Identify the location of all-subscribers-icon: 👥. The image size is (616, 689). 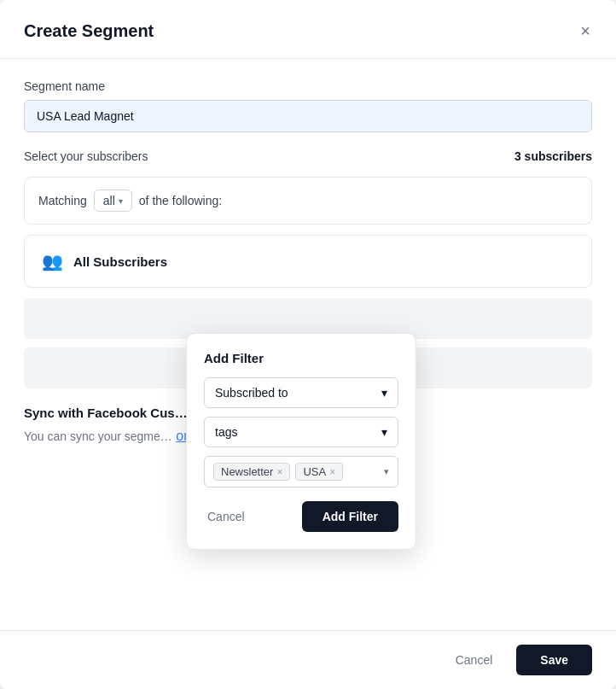
(53, 261).